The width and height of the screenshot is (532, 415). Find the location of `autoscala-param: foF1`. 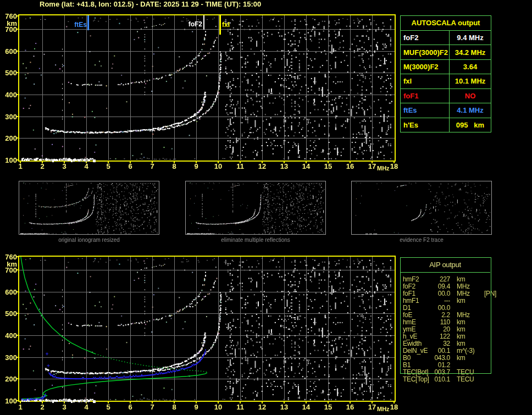

autoscala-param: foF1 is located at coordinates (425, 96).